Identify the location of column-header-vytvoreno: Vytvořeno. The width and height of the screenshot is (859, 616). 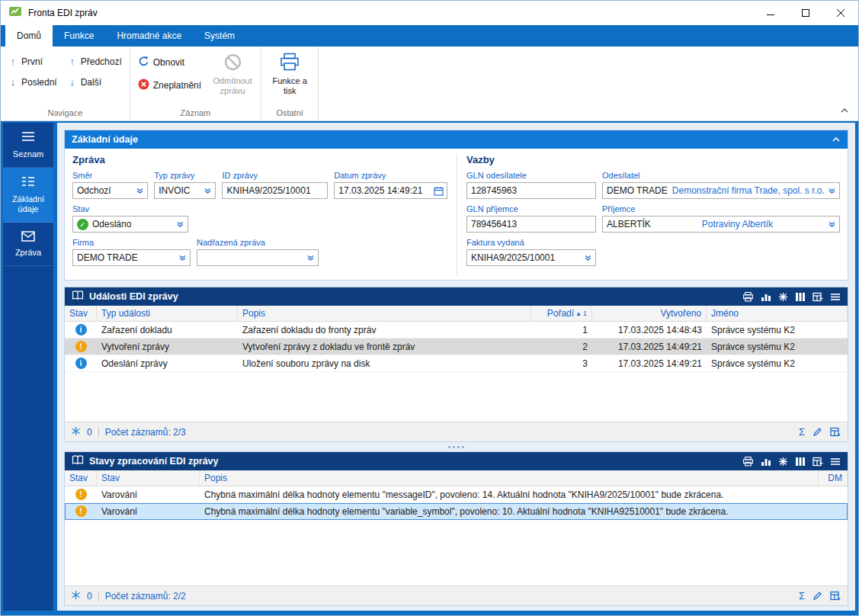
(649, 313).